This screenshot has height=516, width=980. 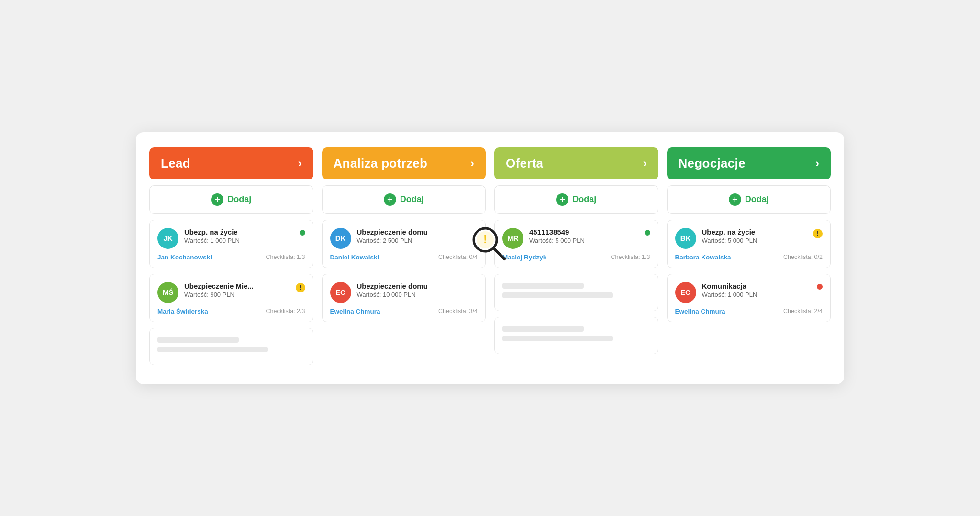 What do you see at coordinates (404, 200) in the screenshot?
I see `add-button-analiza: + Dodaj` at bounding box center [404, 200].